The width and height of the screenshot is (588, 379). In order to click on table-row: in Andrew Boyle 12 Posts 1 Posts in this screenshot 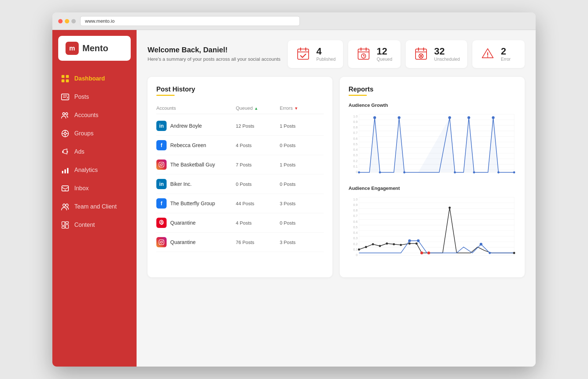, I will do `click(240, 126)`.